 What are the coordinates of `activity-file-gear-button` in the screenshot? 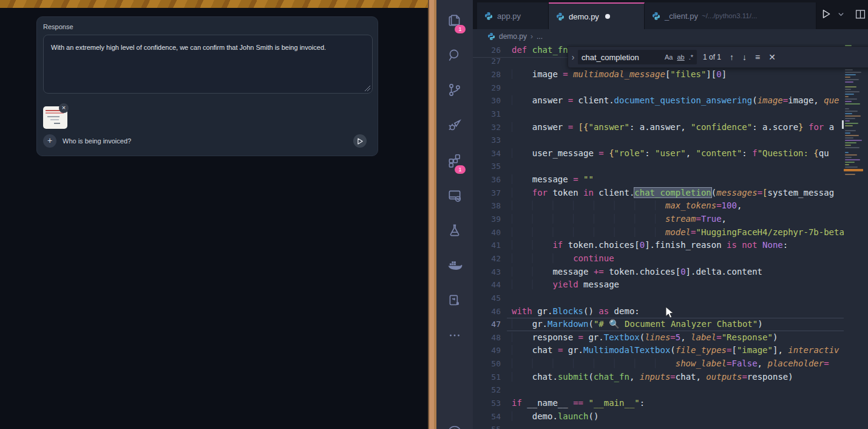 It's located at (455, 301).